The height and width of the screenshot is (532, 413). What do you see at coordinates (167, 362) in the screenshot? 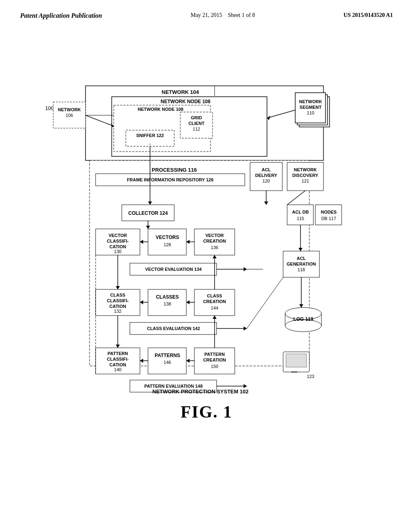
I see `patterns-num: 146` at bounding box center [167, 362].